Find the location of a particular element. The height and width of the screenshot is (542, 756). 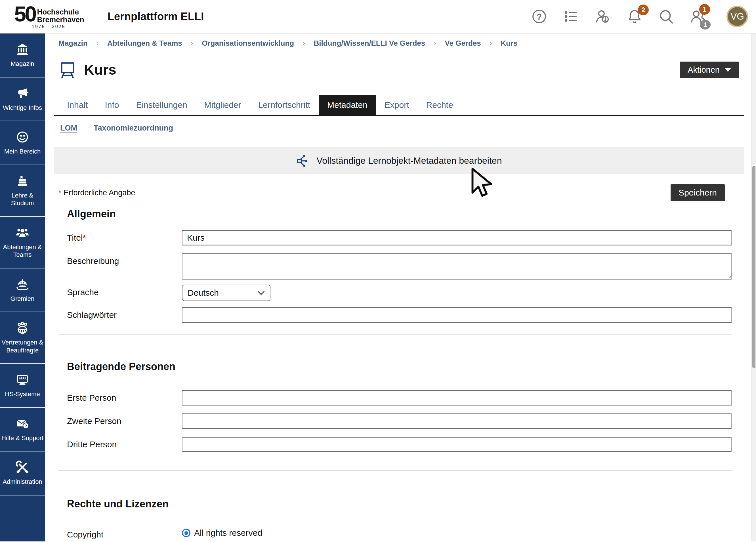

required-hint: * Erforderliche Angabe is located at coordinates (97, 193).